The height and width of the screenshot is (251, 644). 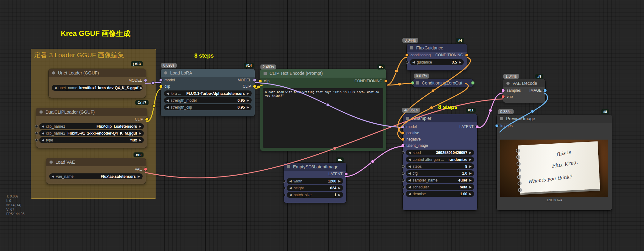 I want to click on widget-control-after-generate: ◀ control after gen ... randomize ▶, so click(x=440, y=160).